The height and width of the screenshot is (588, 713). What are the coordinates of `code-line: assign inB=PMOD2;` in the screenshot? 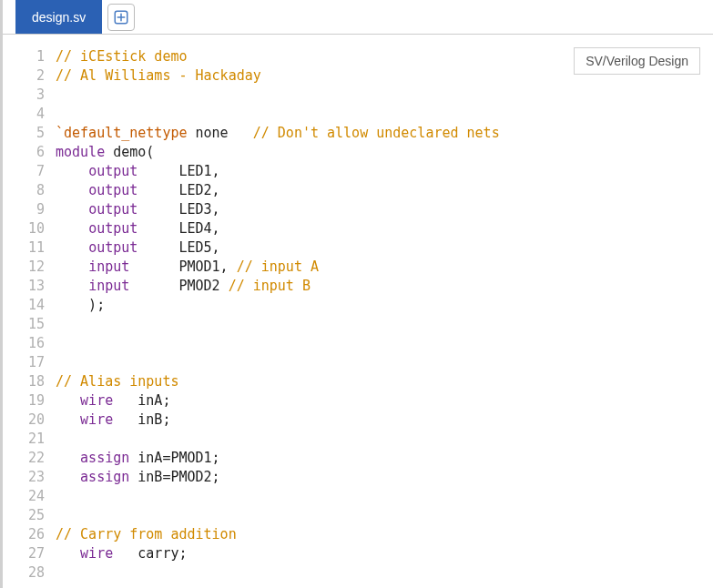 It's located at (384, 477).